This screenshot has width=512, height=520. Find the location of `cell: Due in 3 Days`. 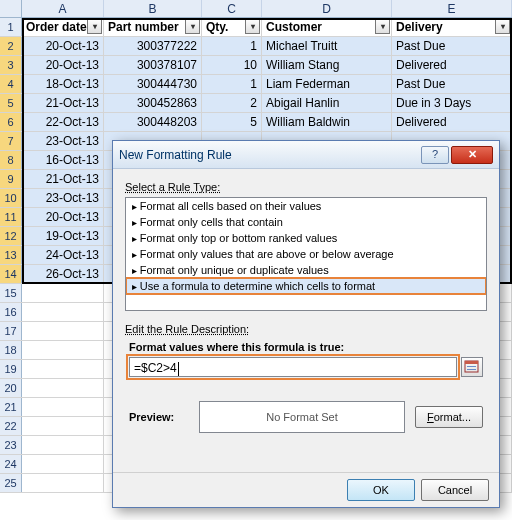

cell: Due in 3 Days is located at coordinates (452, 103).